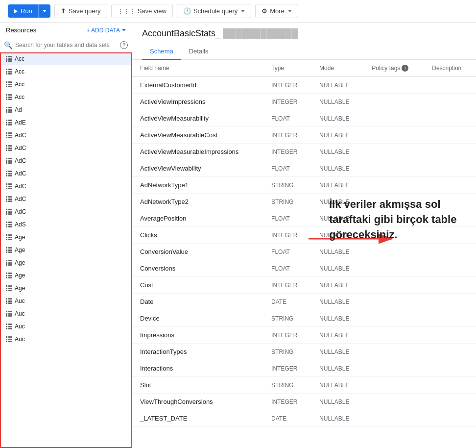 The width and height of the screenshot is (476, 448). I want to click on save-view-button: ⋮⋮⋮ Save view, so click(142, 11).